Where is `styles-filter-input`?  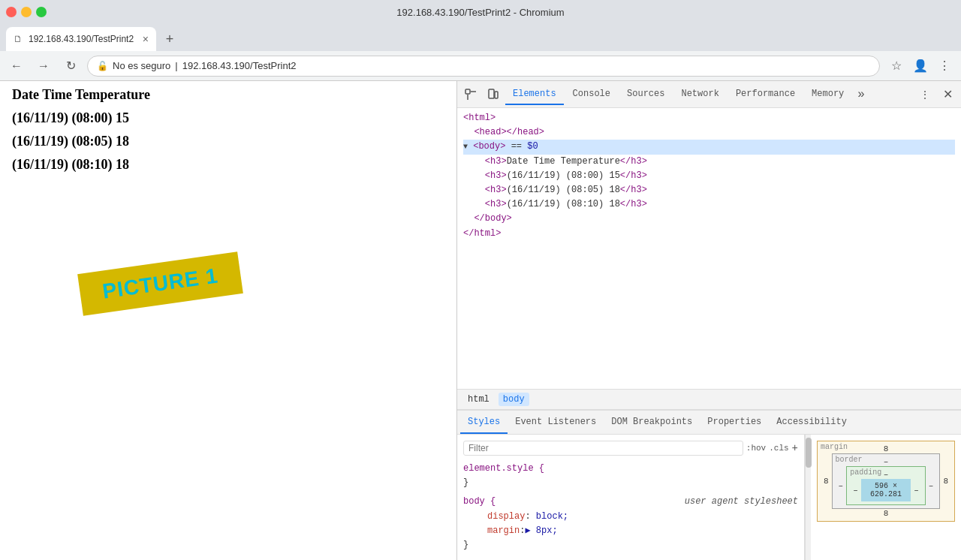 styles-filter-input is located at coordinates (604, 448).